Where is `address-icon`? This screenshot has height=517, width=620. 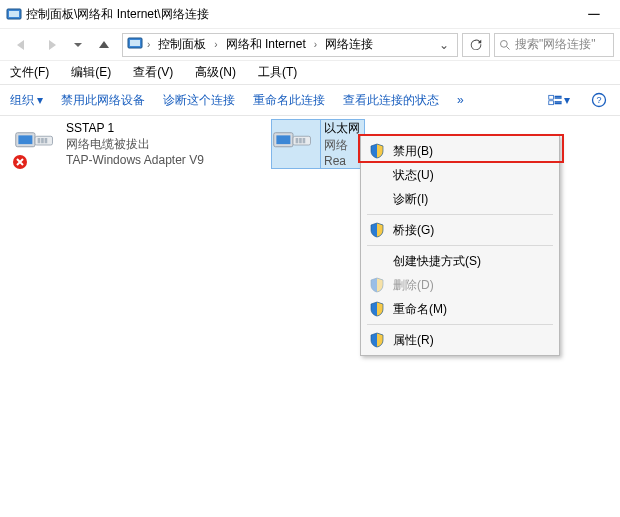 address-icon is located at coordinates (135, 44).